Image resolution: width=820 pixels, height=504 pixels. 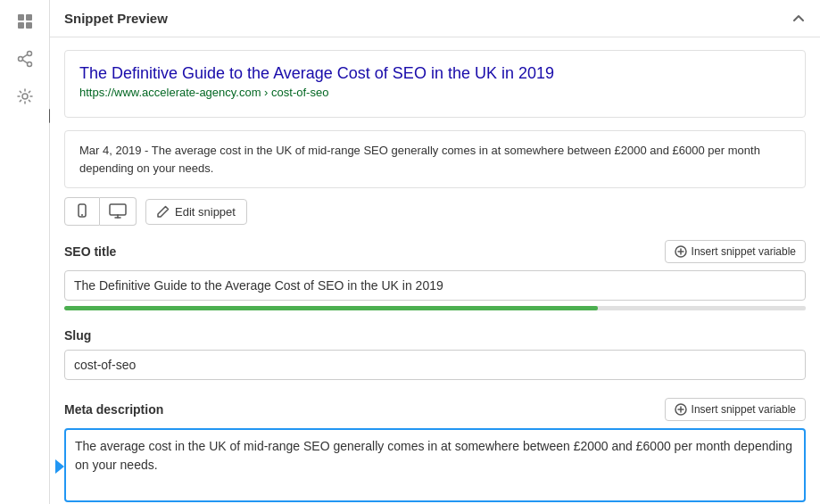 What do you see at coordinates (435, 285) in the screenshot?
I see `seo-title-input` at bounding box center [435, 285].